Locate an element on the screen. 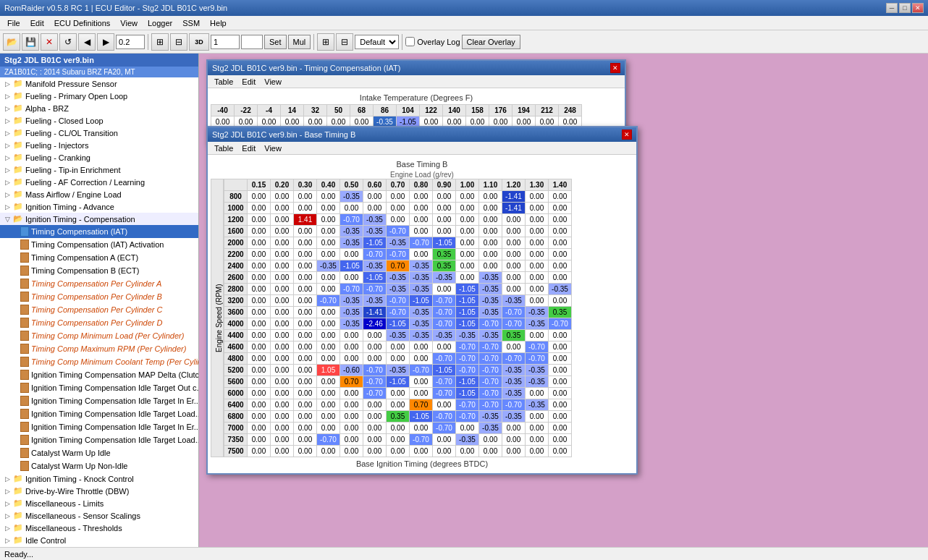 This screenshot has width=928, height=560. bt-cell-13-11: 0.00 is located at coordinates (514, 347).